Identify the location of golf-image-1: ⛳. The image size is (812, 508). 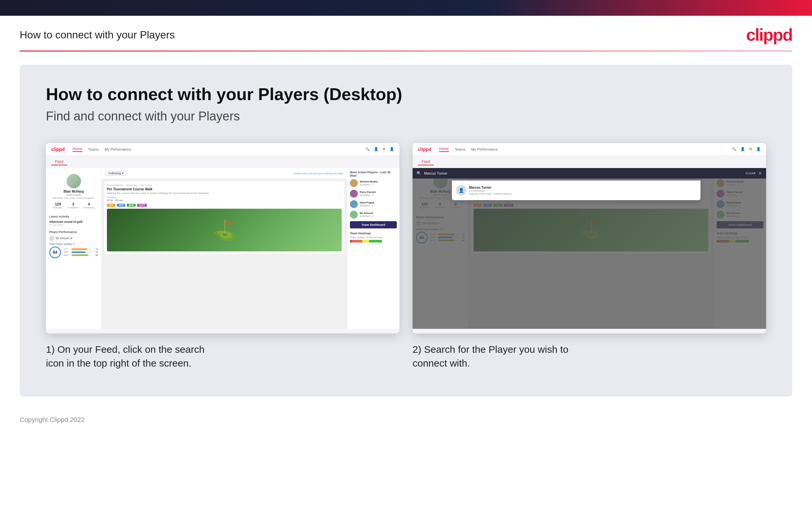
(224, 230).